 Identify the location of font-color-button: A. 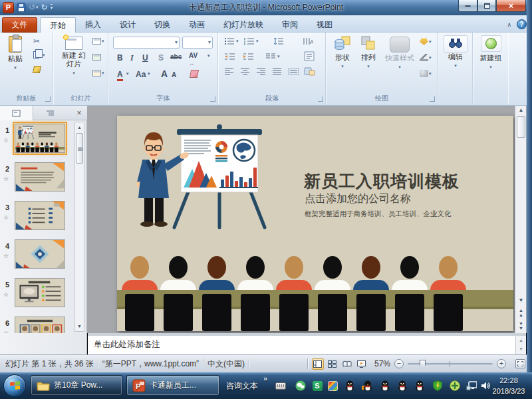
(120, 76).